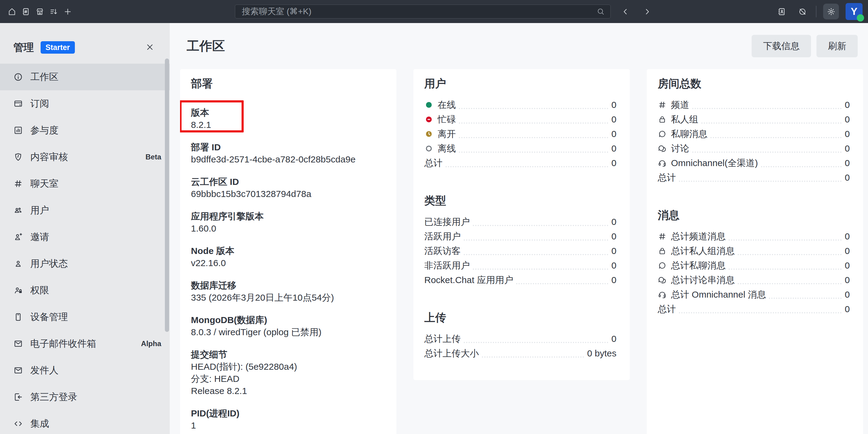  Describe the element at coordinates (85, 104) in the screenshot. I see `sidebar-item-subscription: 订阅` at that location.